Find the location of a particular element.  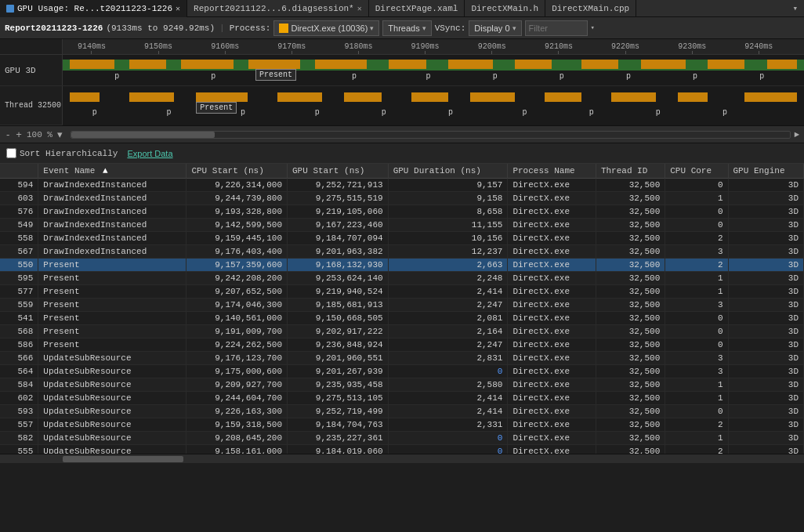

cell-cpustart: 9,175,000,600 is located at coordinates (237, 371).